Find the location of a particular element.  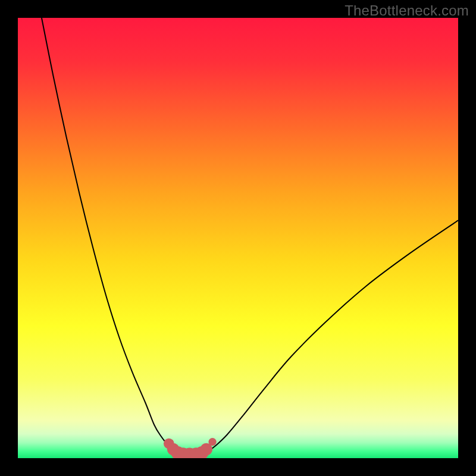

watermark-text: TheBottleneck.com is located at coordinates (407, 11).